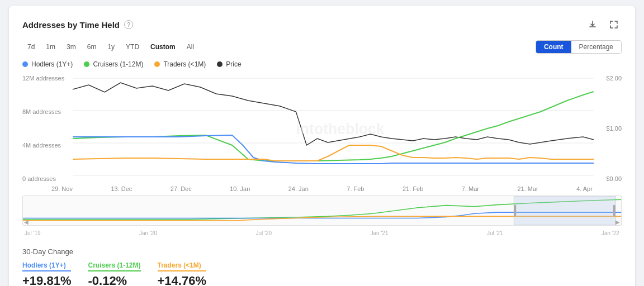  I want to click on legend-price: Price, so click(229, 64).